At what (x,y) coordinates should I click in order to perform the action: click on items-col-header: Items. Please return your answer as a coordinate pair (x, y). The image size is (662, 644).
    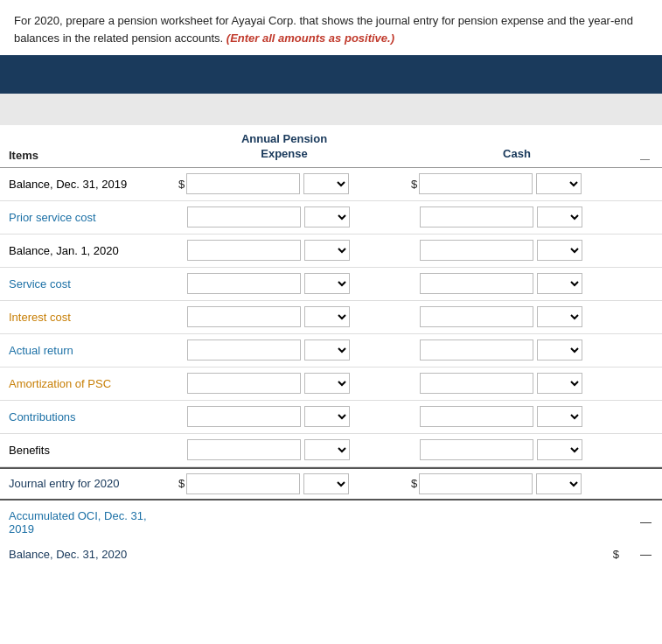
    Looking at the image, I should click on (87, 156).